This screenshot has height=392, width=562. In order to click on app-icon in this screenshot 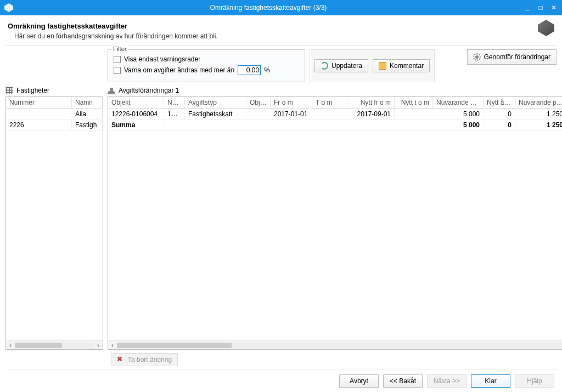, I will do `click(9, 8)`.